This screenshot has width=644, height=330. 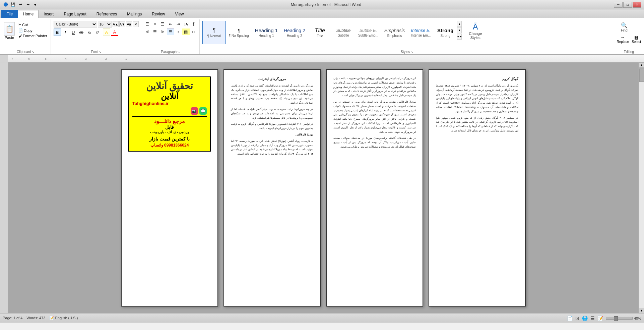 What do you see at coordinates (49, 14) in the screenshot?
I see `tab-insert: Insert` at bounding box center [49, 14].